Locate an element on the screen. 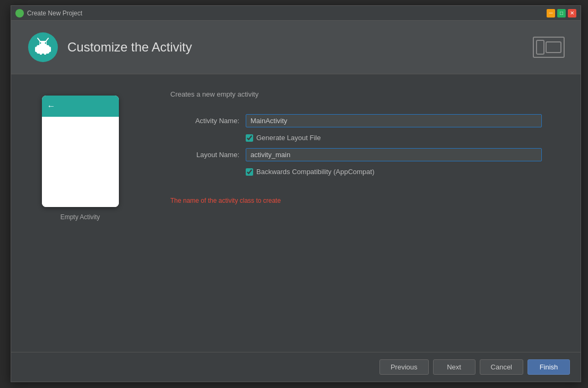  android-logo-icon is located at coordinates (43, 47).